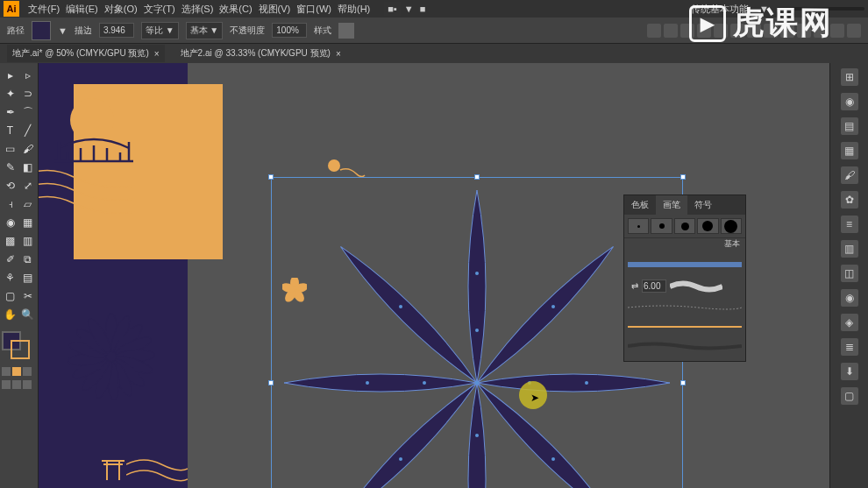  What do you see at coordinates (82, 9) in the screenshot?
I see `menu-edit: 编辑(E)` at bounding box center [82, 9].